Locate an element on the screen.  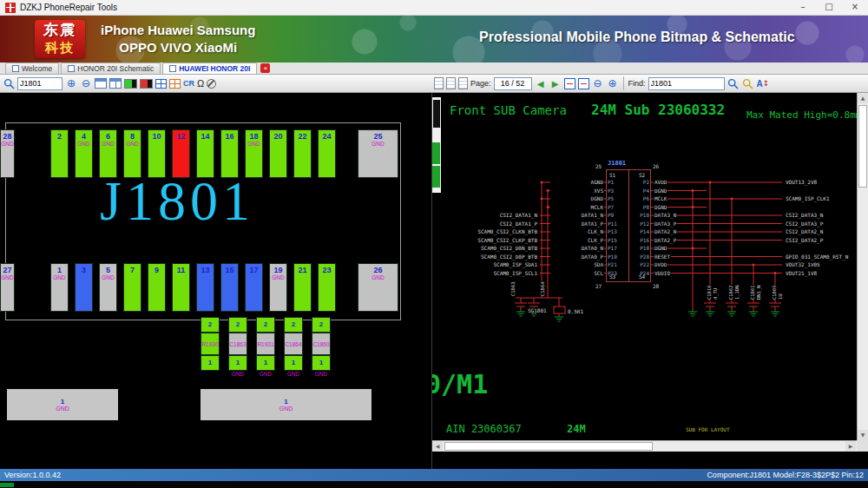
component-R1931: 2R19311GND is located at coordinates (266, 347).